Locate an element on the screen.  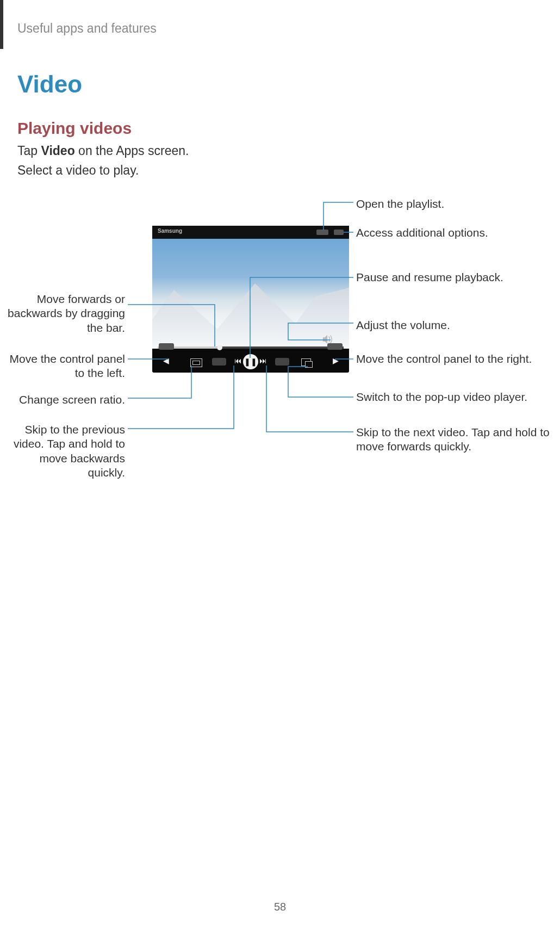
move-controls-left-icon: ◀ is located at coordinates (166, 361).